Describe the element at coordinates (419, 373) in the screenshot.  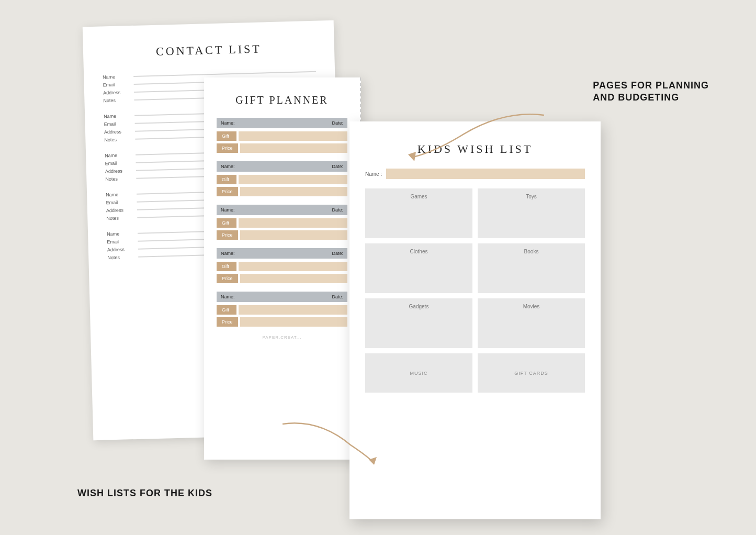
I see `wish-cell-music: MUSIC` at that location.